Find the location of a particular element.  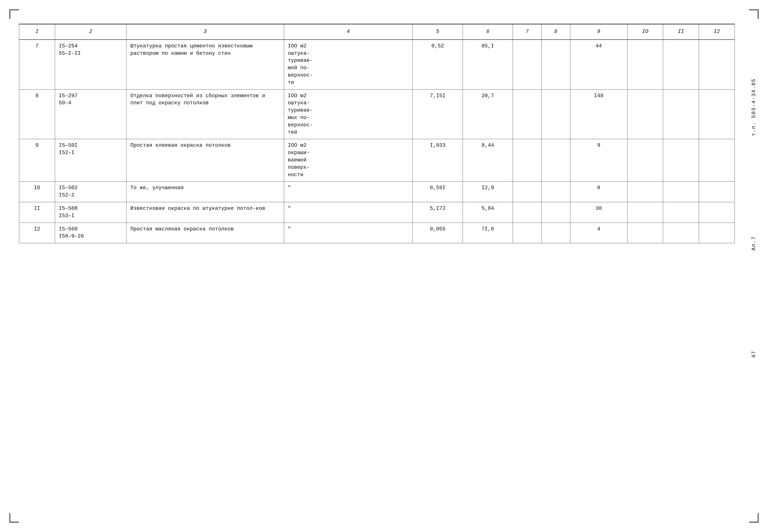

cell-row6-col5: 0,055 is located at coordinates (438, 233).